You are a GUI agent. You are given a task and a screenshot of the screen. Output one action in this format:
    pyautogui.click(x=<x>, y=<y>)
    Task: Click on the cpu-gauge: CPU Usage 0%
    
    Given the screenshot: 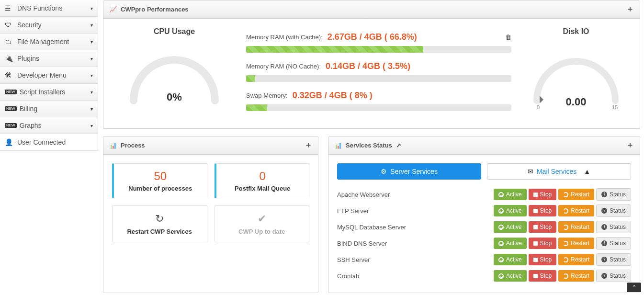 What is the action you would take?
    pyautogui.click(x=174, y=74)
    